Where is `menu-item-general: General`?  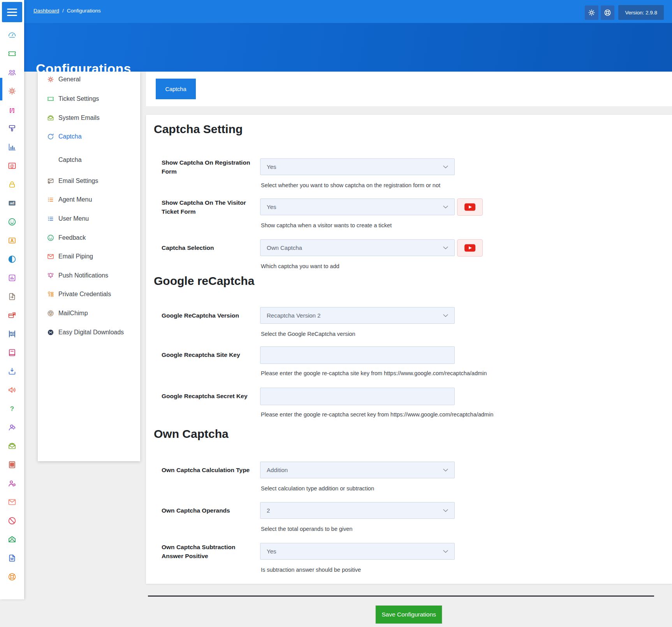 menu-item-general: General is located at coordinates (89, 80).